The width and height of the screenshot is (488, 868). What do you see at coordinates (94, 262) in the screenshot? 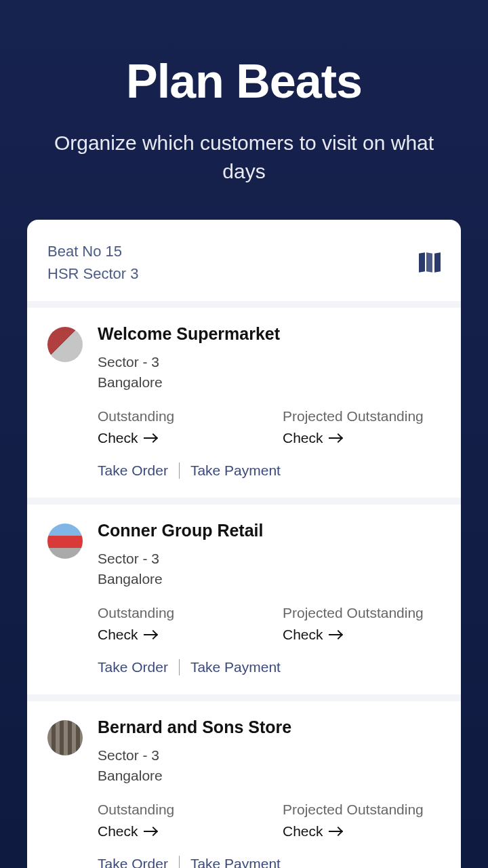
I see `beat-meta: Beat No 15 HSR Sector 3` at bounding box center [94, 262].